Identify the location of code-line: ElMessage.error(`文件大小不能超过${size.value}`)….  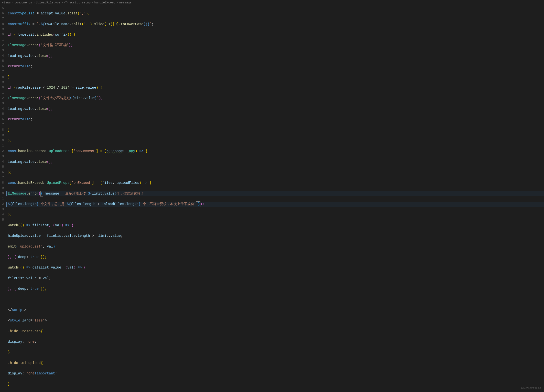
(276, 98).